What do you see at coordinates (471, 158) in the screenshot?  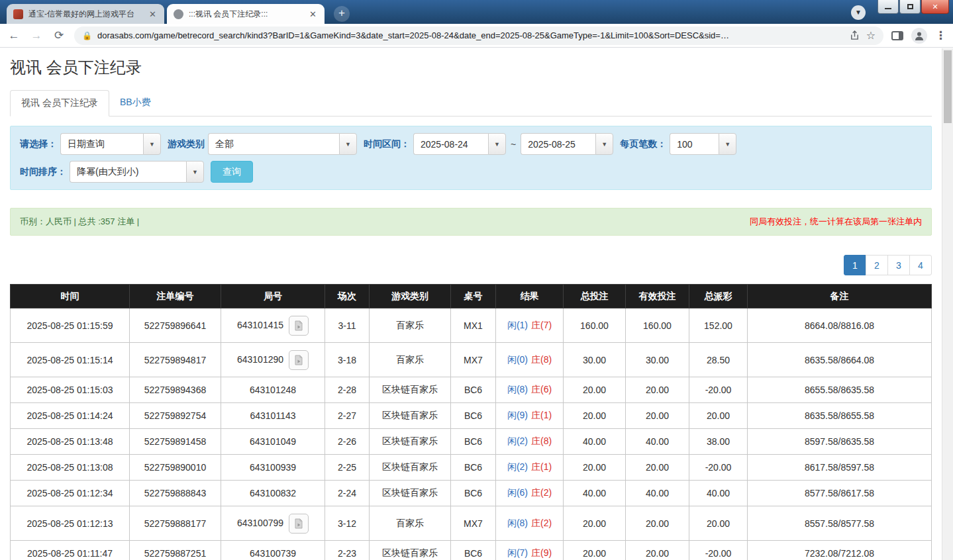 I see `filter-panel: 请选择： 日期查询 ▼ 游戏类别 全部 ▼ 时间区间： 2025-08-24 ▼…` at bounding box center [471, 158].